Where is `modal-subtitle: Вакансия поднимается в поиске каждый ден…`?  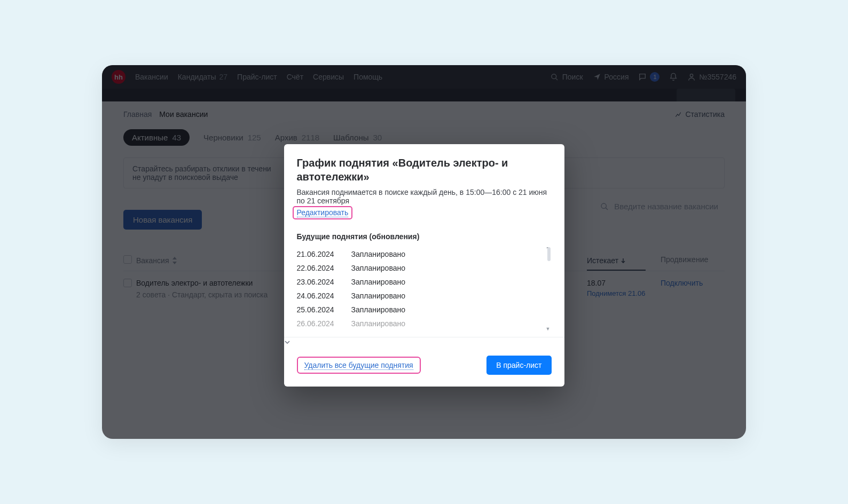
modal-subtitle: Вакансия поднимается в поиске каждый ден… is located at coordinates (424, 196).